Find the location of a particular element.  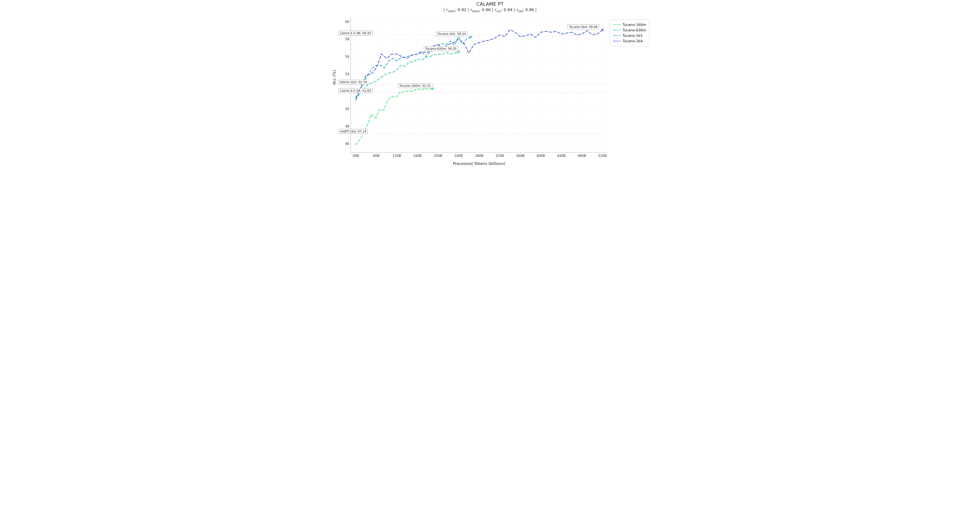

series-end-label: Tucano-630m: 56.55 is located at coordinates (441, 49).